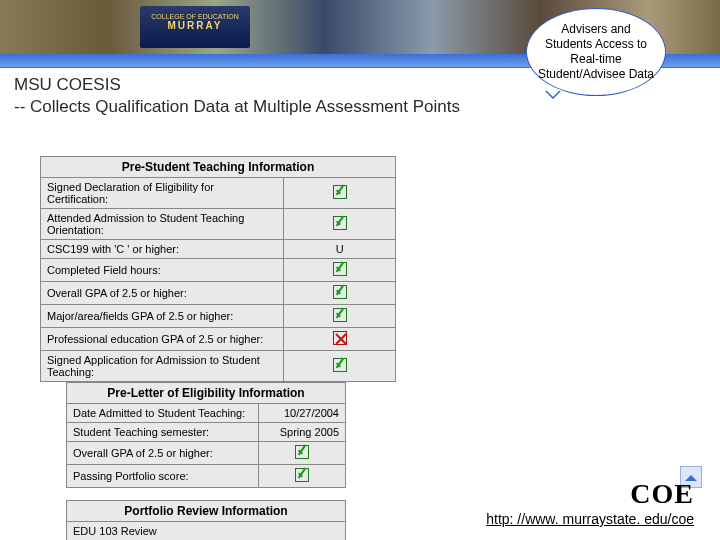 This screenshot has height=540, width=720. What do you see at coordinates (596, 52) in the screenshot?
I see `callout-bubble: Advisers and Students Access to Real-tim…` at bounding box center [596, 52].